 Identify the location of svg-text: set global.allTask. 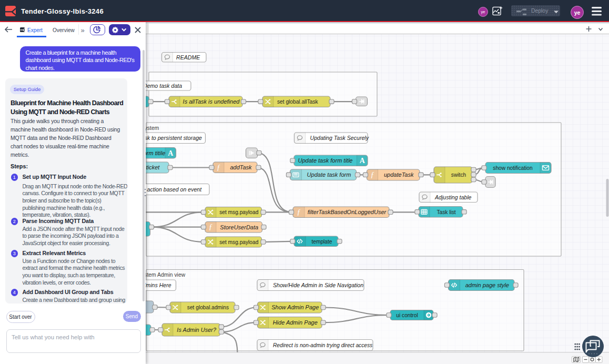
(298, 102).